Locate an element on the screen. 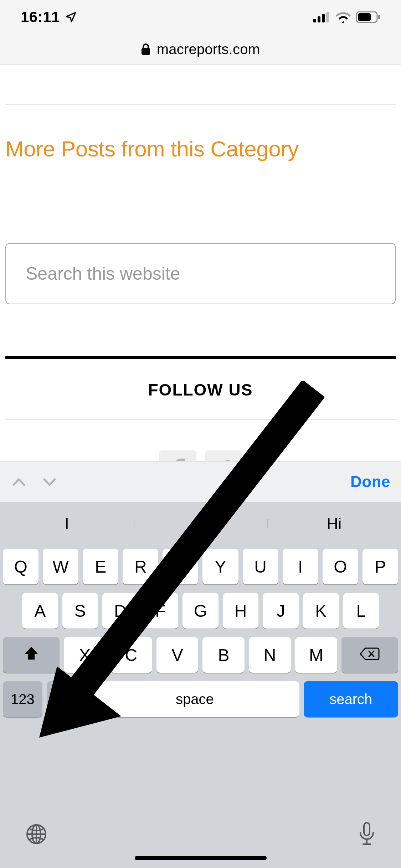  divider is located at coordinates (200, 419).